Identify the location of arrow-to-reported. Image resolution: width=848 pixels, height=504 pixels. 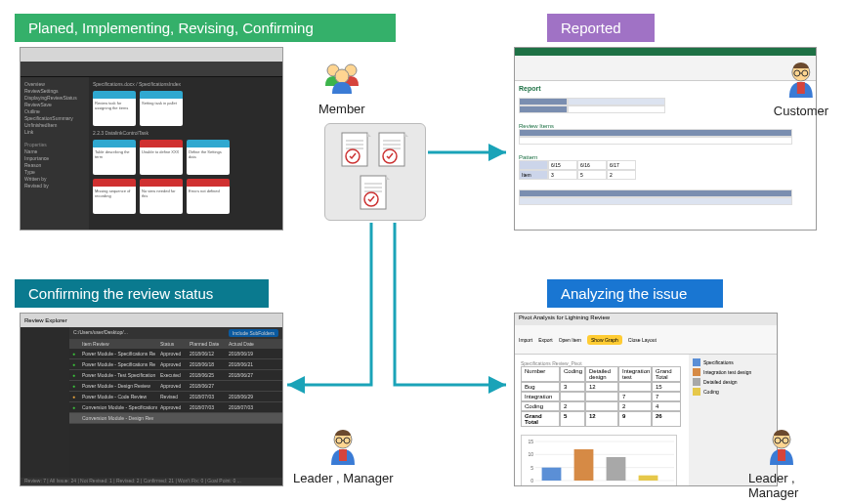
(470, 152).